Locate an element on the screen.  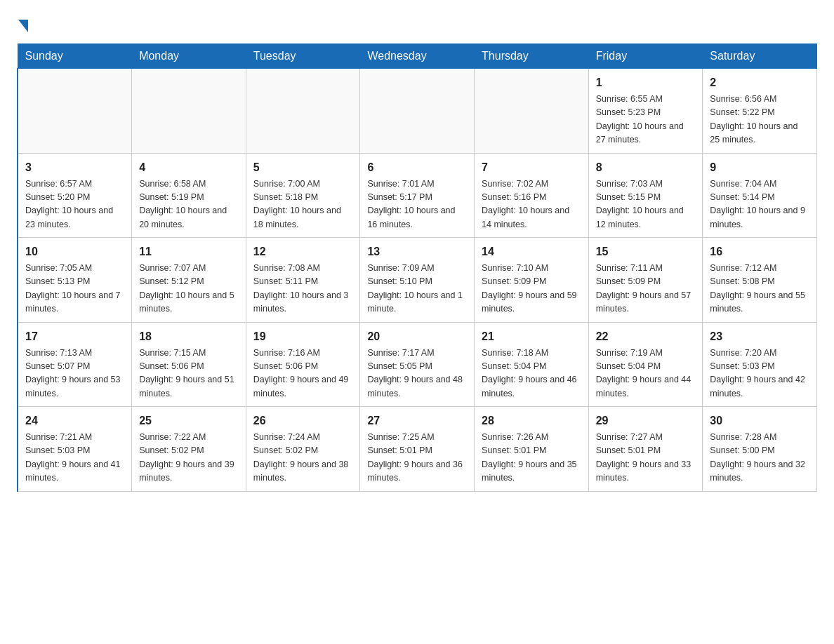
sun-info: Sunrise: 6:57 AMSunset: 5:20 PMDaylight:… is located at coordinates (74, 205).